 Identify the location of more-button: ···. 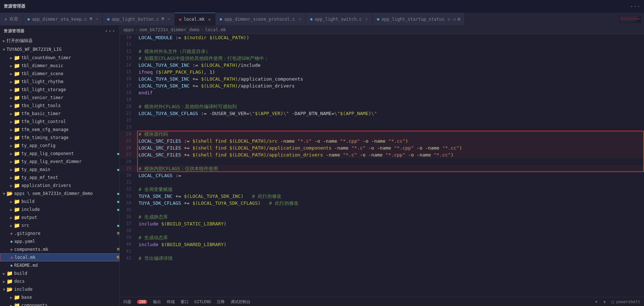
(635, 7).